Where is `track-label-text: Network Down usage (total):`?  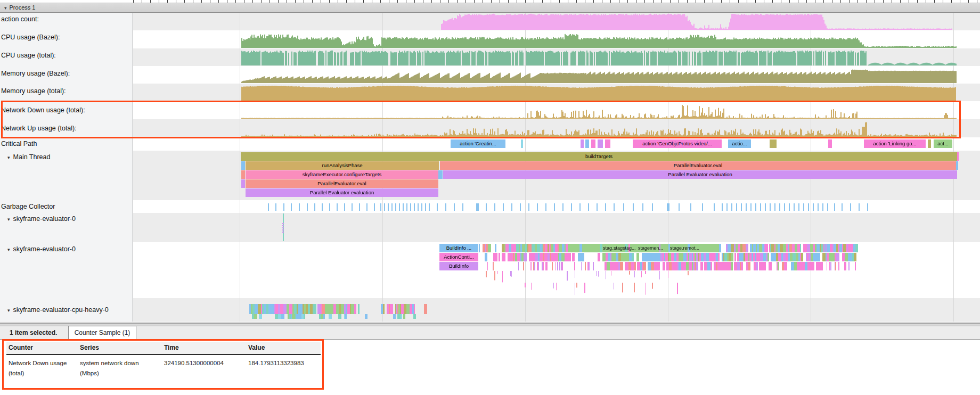 track-label-text: Network Down usage (total): is located at coordinates (43, 110).